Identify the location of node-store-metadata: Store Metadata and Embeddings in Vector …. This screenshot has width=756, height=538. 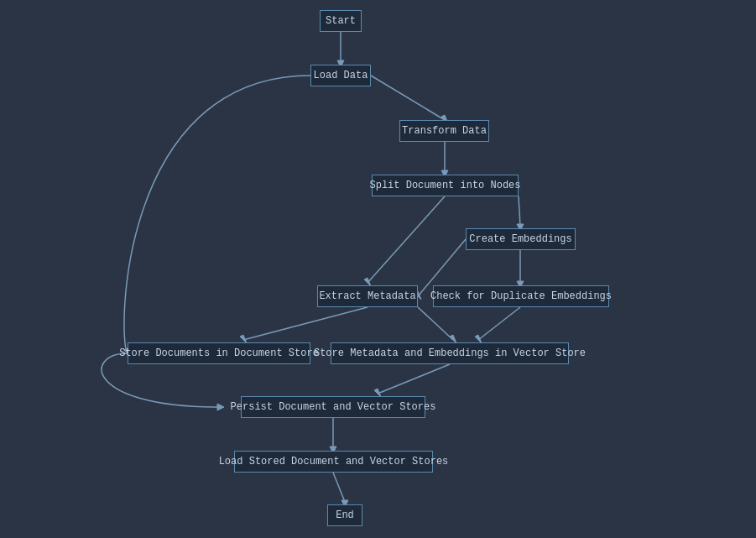
(450, 353).